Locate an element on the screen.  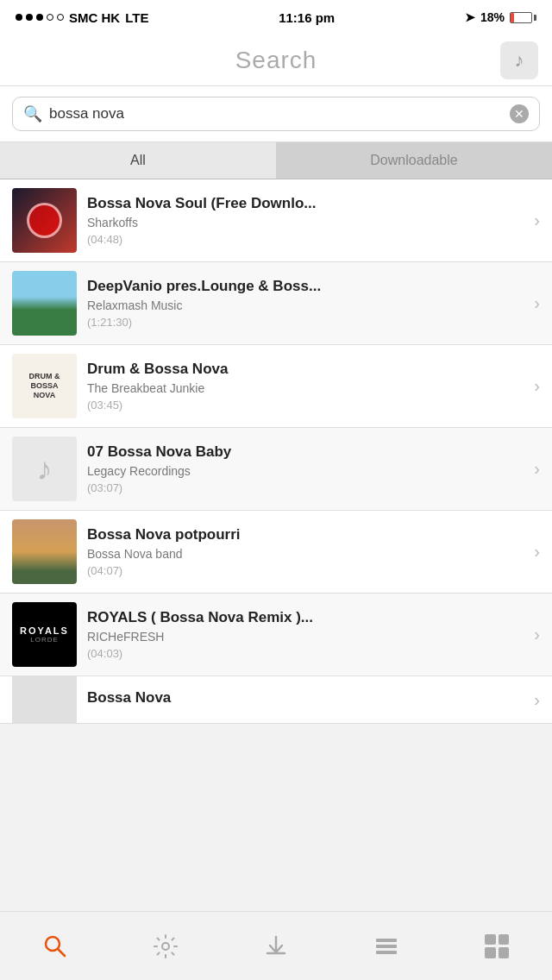
bottom-nav is located at coordinates (276, 945).